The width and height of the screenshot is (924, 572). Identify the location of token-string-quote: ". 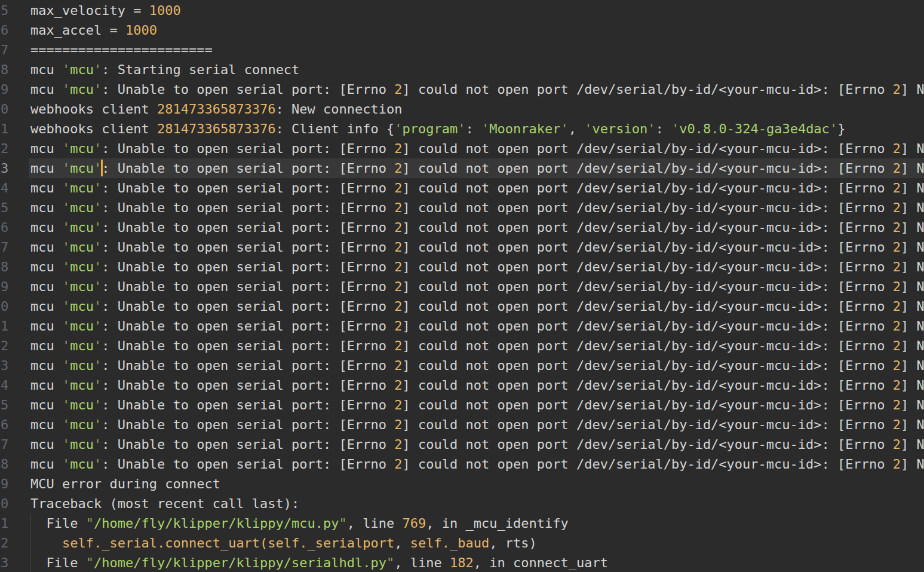
(90, 563).